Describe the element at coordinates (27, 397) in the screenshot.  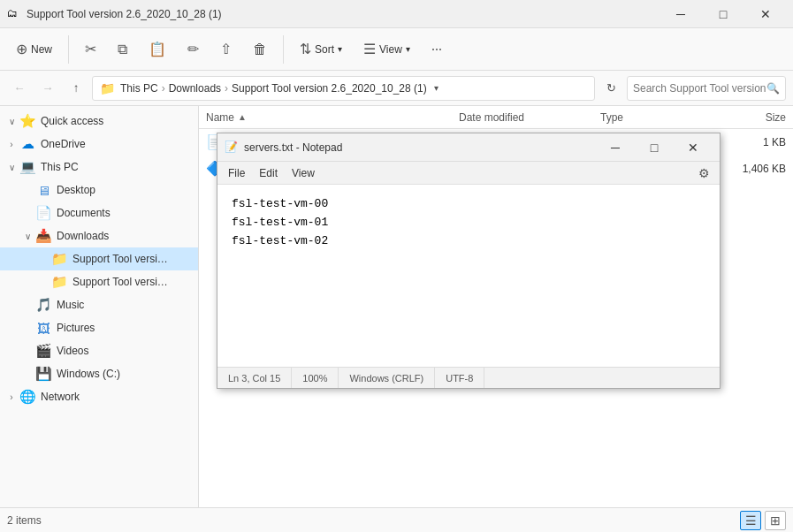
I see `network-icon: 🌐` at that location.